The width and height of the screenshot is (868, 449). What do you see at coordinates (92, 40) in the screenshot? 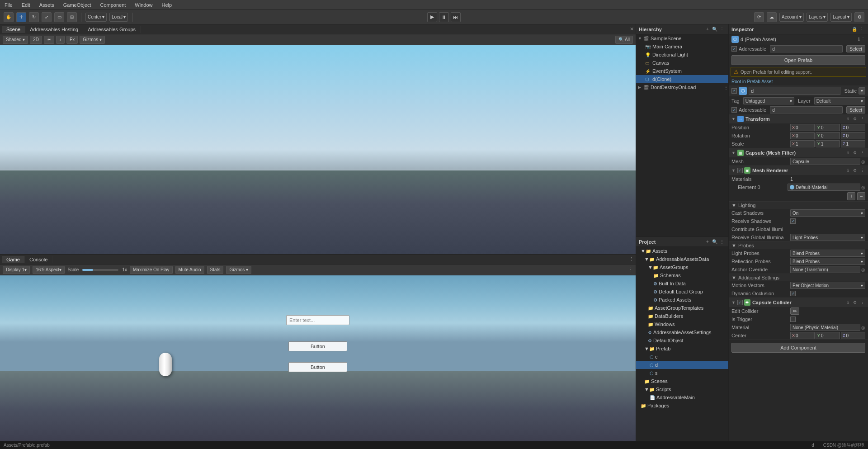
I see `scene-gizmos-dropdown: Gizmos ▾` at bounding box center [92, 40].